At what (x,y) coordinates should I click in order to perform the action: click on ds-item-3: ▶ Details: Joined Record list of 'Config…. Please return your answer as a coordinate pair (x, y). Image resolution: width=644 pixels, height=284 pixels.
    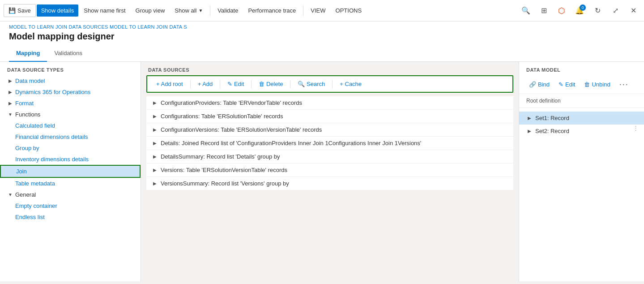
    Looking at the image, I should click on (330, 143).